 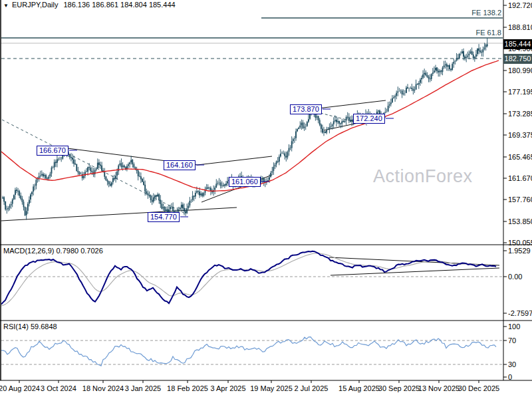 What do you see at coordinates (245, 182) in the screenshot?
I see `price-annotation-label: 161.060` at bounding box center [245, 182].